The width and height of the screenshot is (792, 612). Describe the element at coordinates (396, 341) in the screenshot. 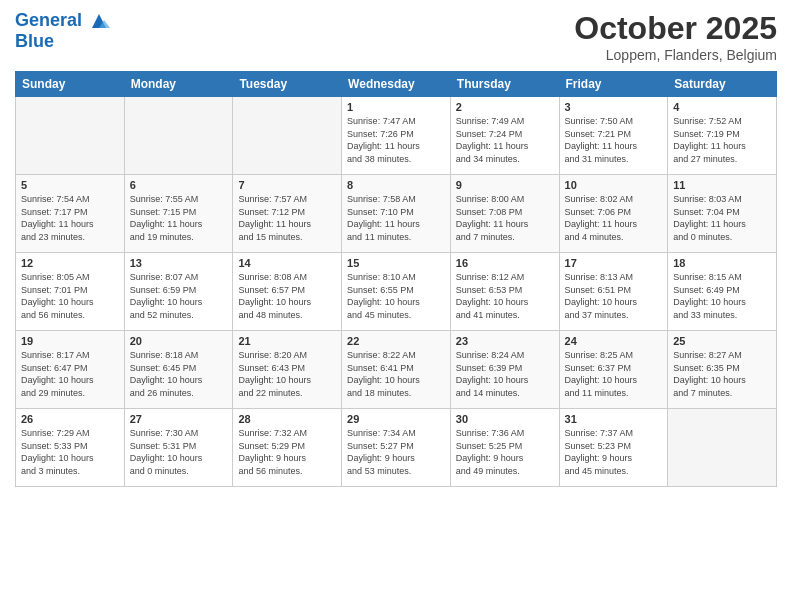

I see `day-number: 22` at that location.